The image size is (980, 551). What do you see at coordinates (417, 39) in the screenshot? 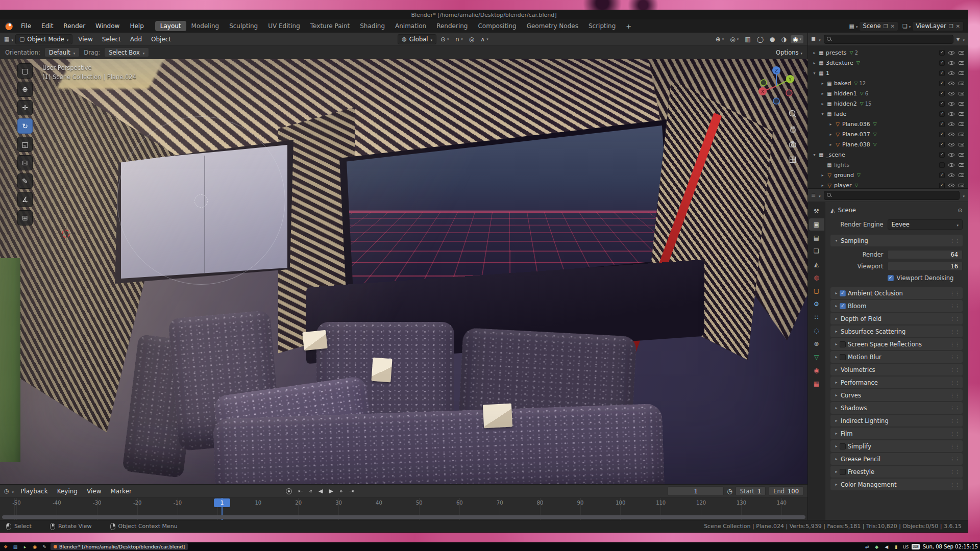
I see `orientation-dropdown: ◍ Global` at bounding box center [417, 39].